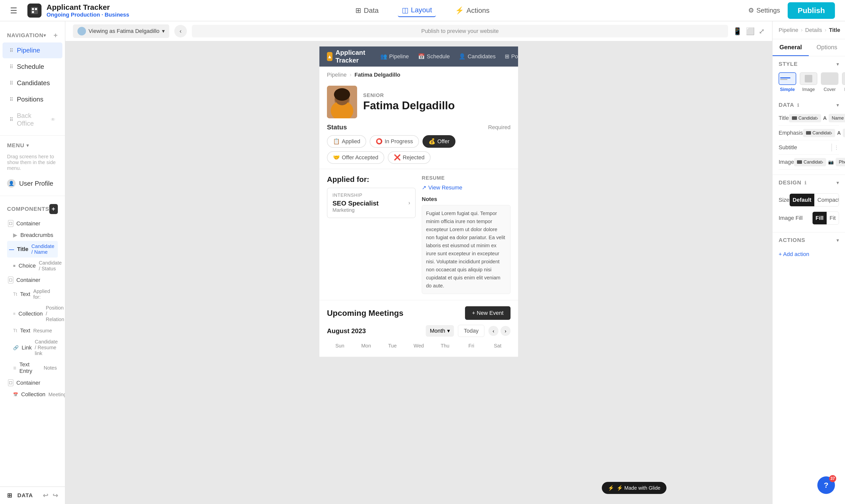 The image size is (845, 504). I want to click on status-pill-rejected: ❌ Rejected, so click(409, 158).